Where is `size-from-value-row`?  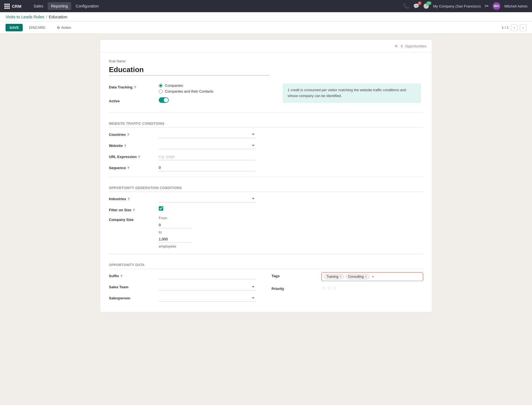
size-from-value-row is located at coordinates (291, 225).